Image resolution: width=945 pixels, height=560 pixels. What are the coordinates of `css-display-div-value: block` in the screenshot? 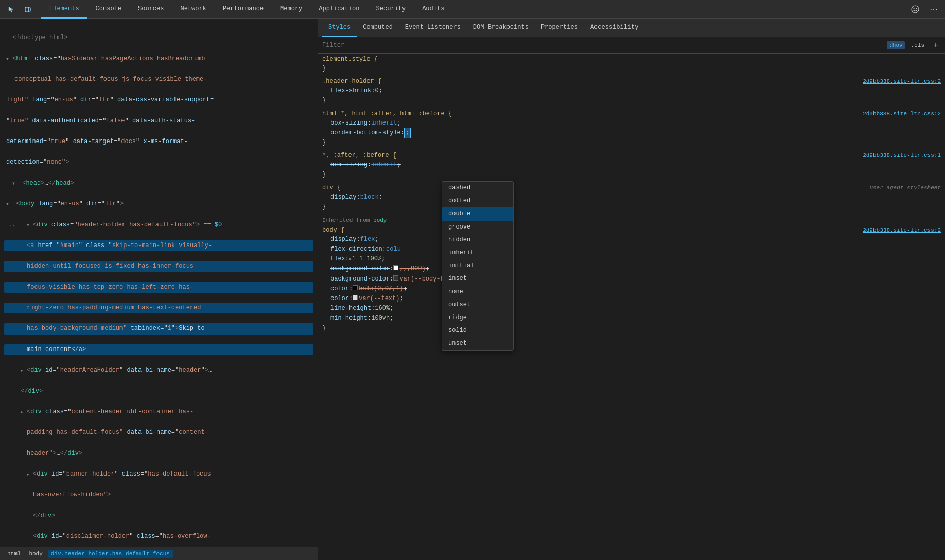 It's located at (370, 198).